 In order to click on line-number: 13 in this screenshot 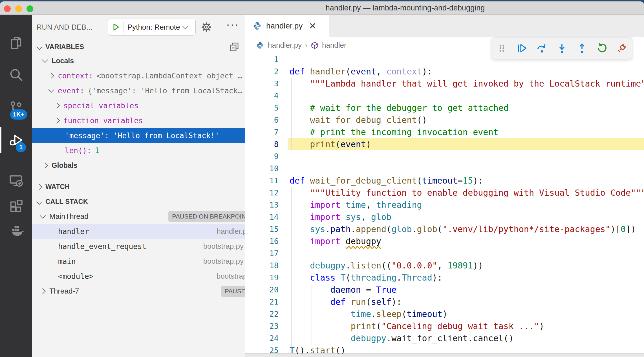, I will do `click(262, 205)`.